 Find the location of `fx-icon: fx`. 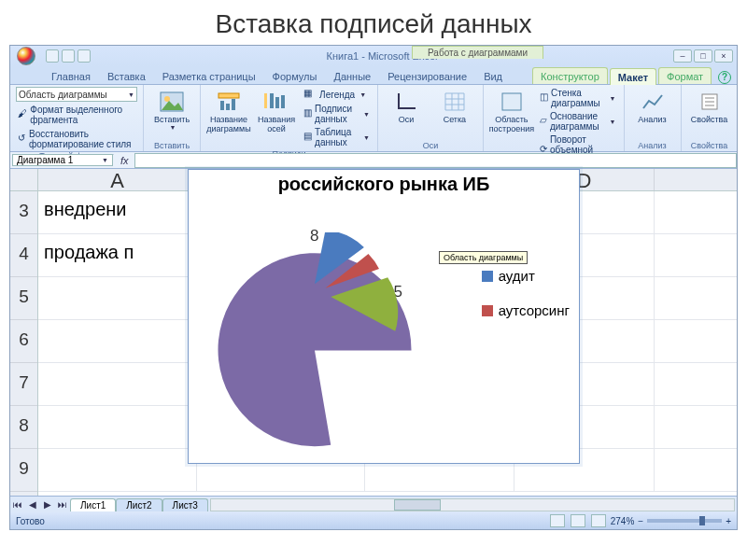

fx-icon: fx is located at coordinates (125, 161).